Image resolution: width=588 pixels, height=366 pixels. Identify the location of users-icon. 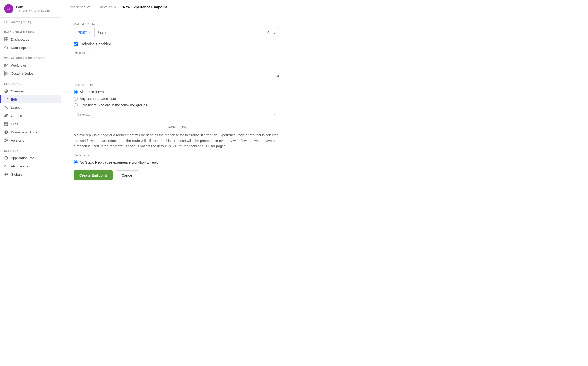
(6, 107).